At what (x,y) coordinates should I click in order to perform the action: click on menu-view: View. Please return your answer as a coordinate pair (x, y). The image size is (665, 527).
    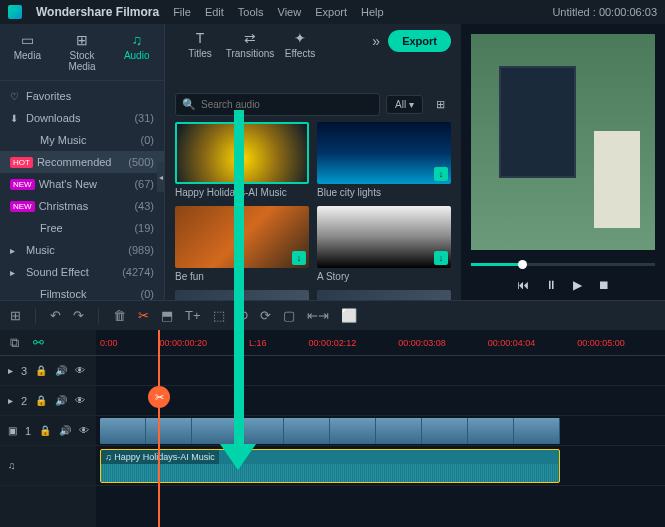
    Looking at the image, I should click on (290, 12).